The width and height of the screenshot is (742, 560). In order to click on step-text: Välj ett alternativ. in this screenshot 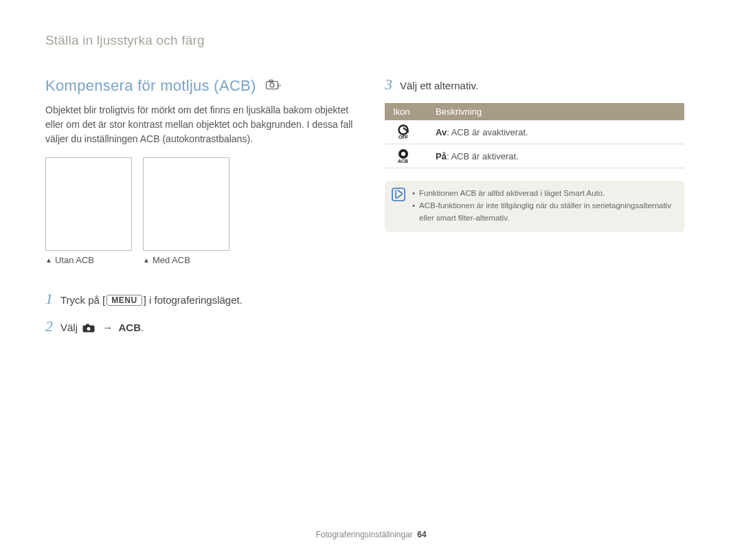, I will do `click(439, 85)`.